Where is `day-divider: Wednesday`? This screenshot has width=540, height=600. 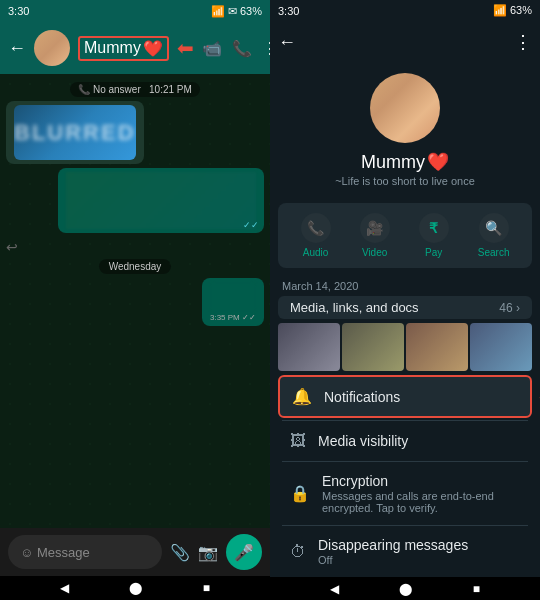 day-divider: Wednesday is located at coordinates (136, 266).